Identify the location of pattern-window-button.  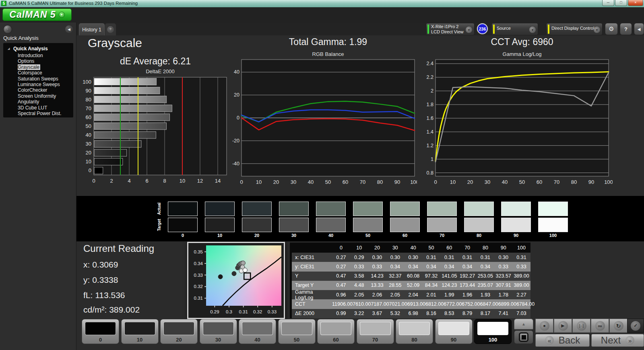
(524, 337).